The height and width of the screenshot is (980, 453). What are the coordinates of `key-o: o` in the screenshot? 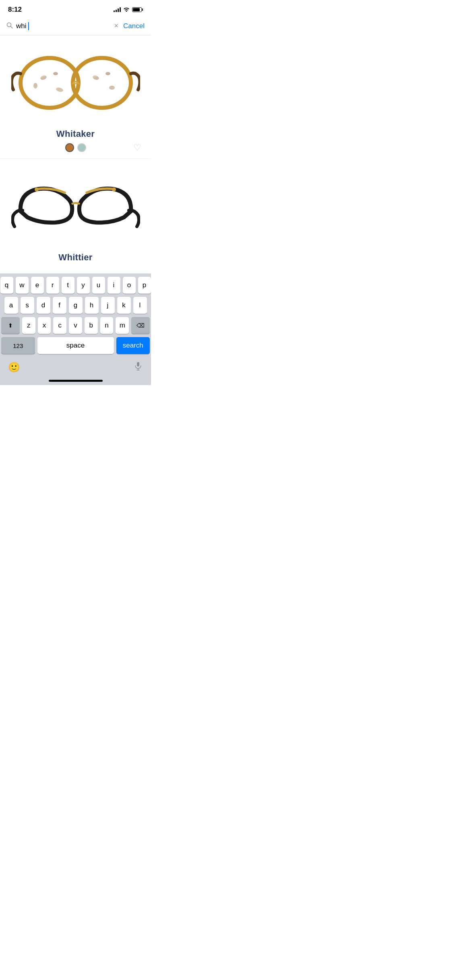 It's located at (129, 285).